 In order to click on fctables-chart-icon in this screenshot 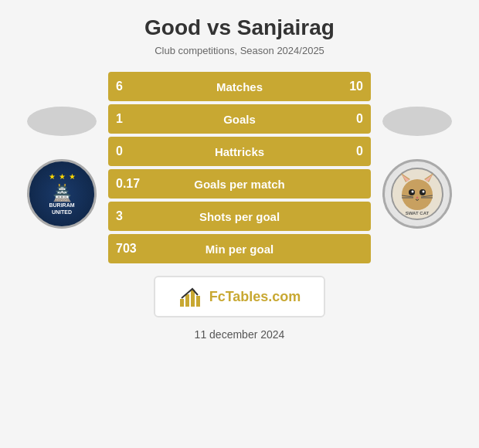, I will do `click(190, 297)`.